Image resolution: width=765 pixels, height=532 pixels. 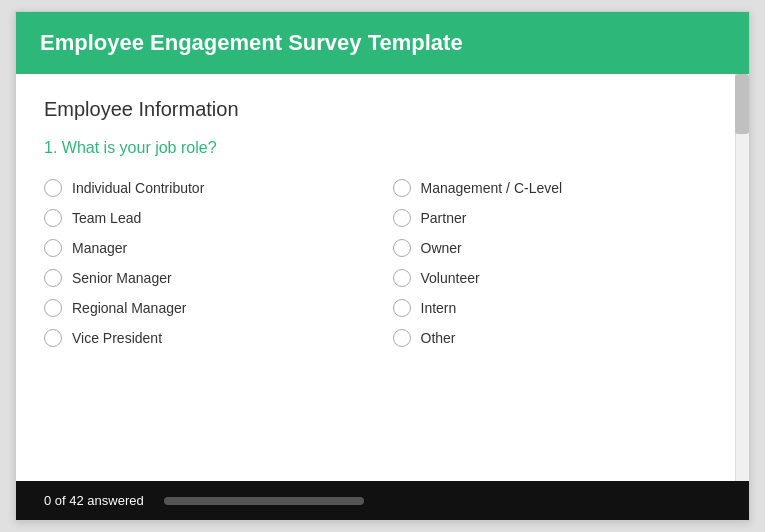 I want to click on question-text: What is your job role?, so click(x=140, y=148).